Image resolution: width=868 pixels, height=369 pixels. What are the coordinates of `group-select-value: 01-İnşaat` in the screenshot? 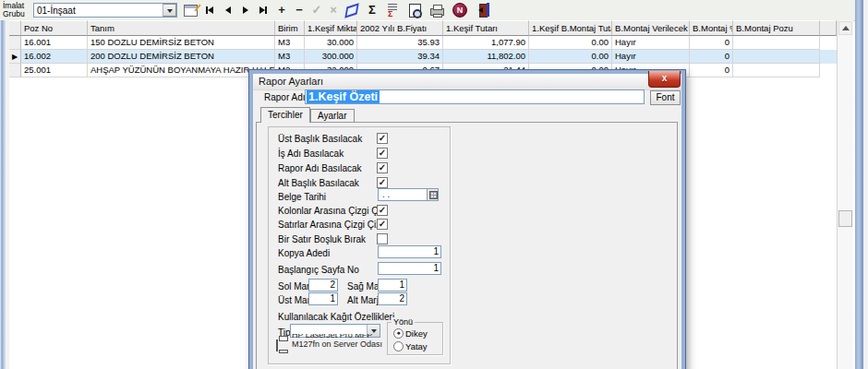 It's located at (56, 11).